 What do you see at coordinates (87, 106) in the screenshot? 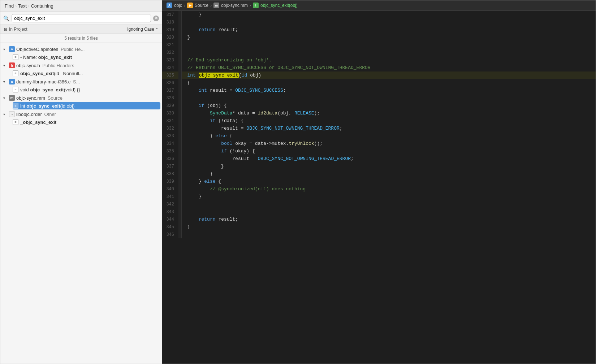
I see `result-item-mm-1: ≡ int objc_sync_exit(id obj)` at bounding box center [87, 106].